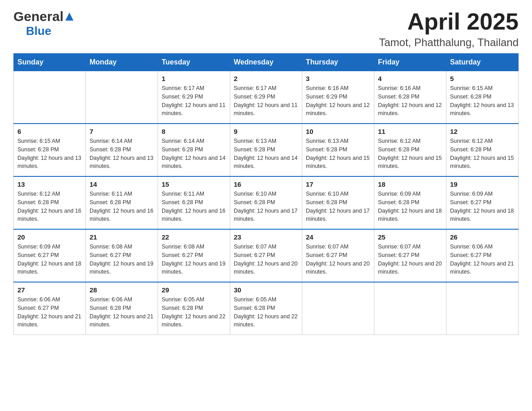 The image size is (532, 411). Describe the element at coordinates (194, 290) in the screenshot. I see `day-number: 29` at that location.